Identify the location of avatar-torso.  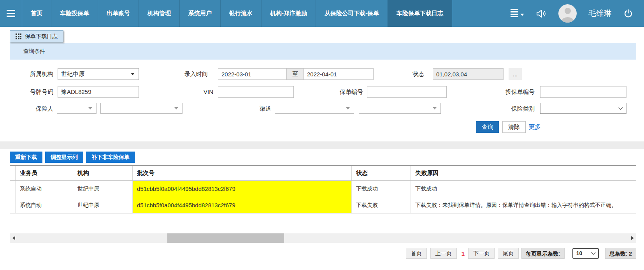
(568, 20).